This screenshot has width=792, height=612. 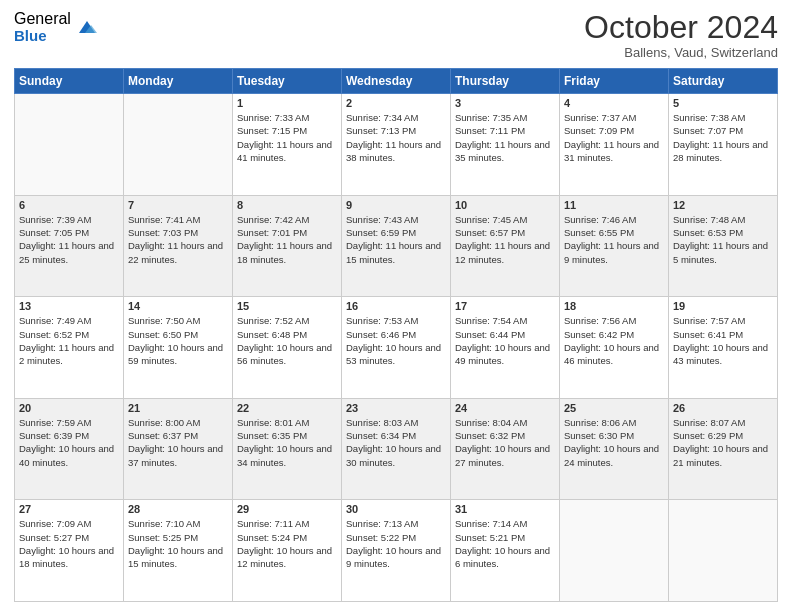 I want to click on day-number: 15, so click(x=287, y=306).